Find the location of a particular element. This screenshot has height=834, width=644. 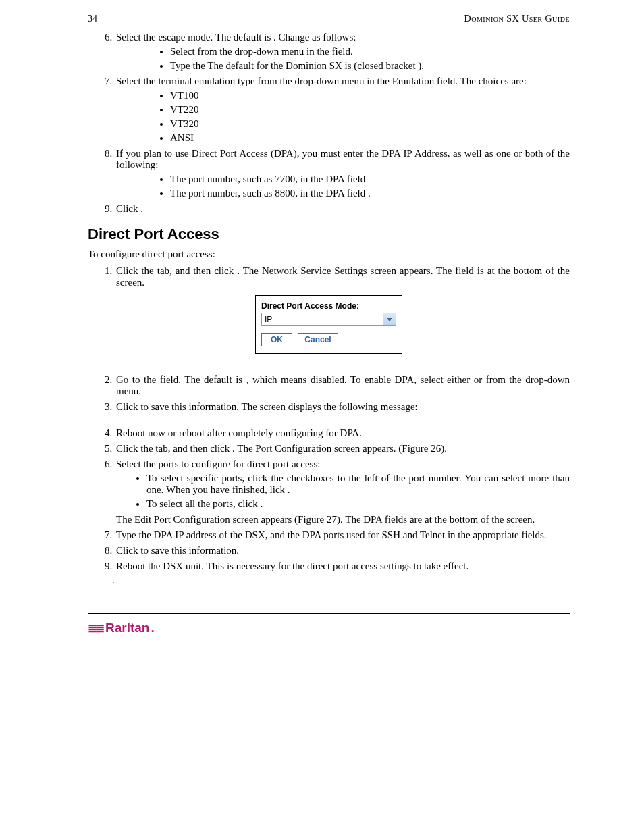

step-text: Select the ports to configure for direct… is located at coordinates (218, 464).